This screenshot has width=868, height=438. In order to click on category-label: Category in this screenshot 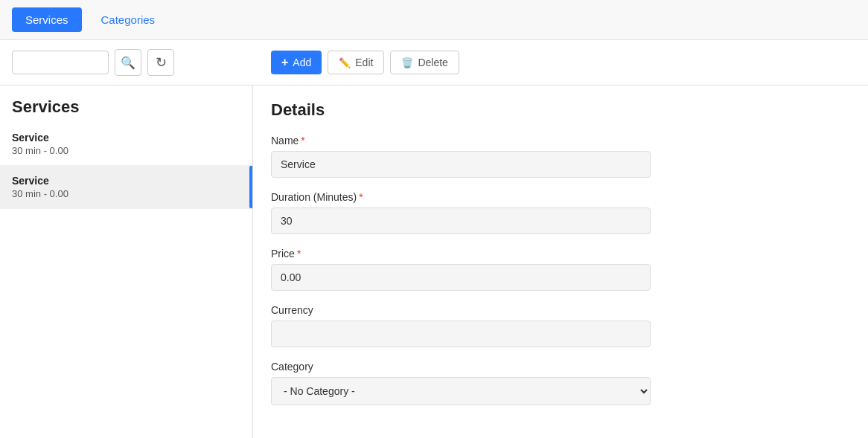, I will do `click(561, 367)`.